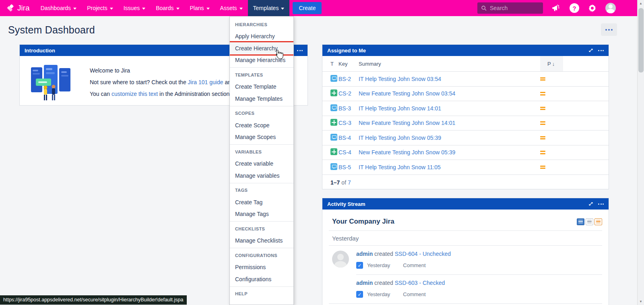 Image resolution: width=644 pixels, height=305 pixels. What do you see at coordinates (134, 94) in the screenshot?
I see `customize-text-link: customize this text` at bounding box center [134, 94].